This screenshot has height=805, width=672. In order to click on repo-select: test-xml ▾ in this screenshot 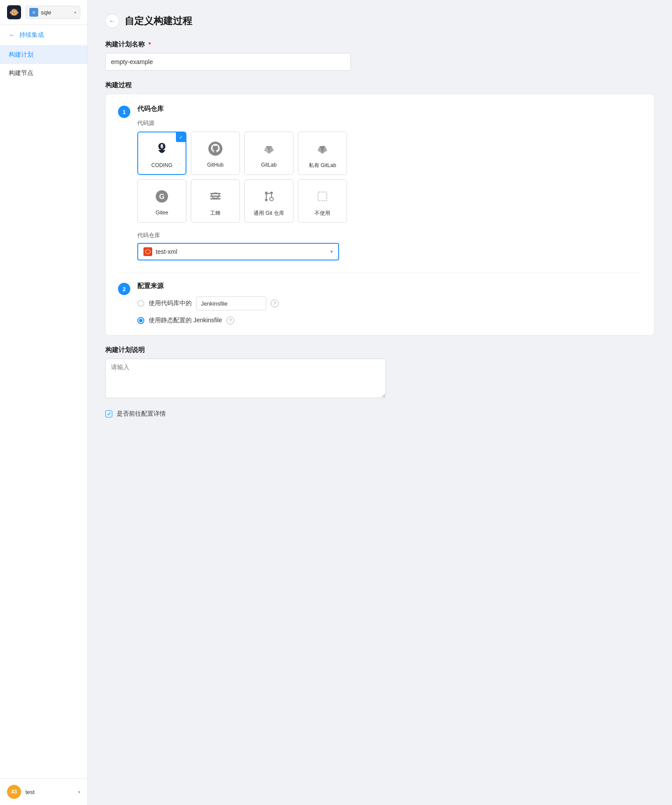, I will do `click(238, 252)`.